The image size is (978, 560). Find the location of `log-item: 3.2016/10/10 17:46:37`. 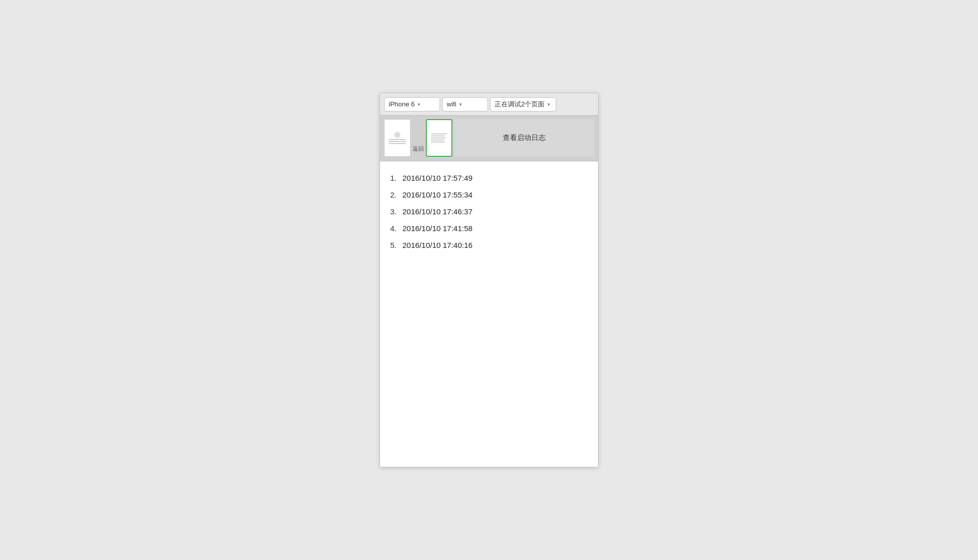

log-item: 3.2016/10/10 17:46:37 is located at coordinates (489, 212).